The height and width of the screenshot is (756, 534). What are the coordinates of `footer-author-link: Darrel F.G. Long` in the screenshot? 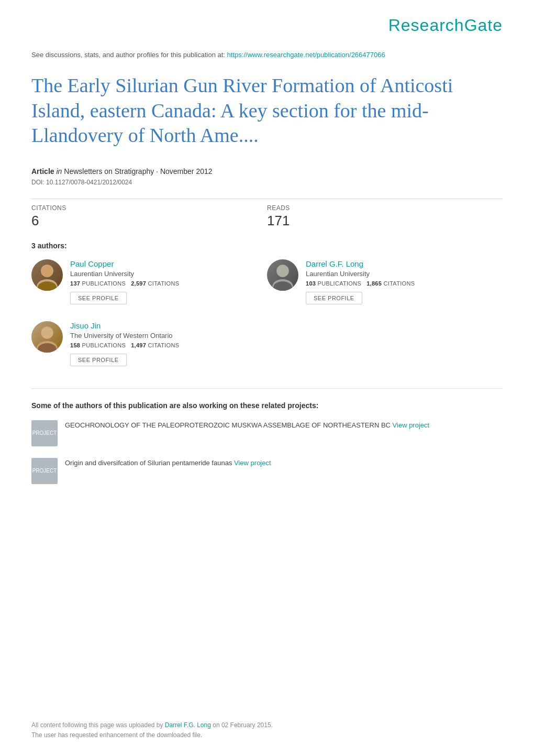 It's located at (188, 725).